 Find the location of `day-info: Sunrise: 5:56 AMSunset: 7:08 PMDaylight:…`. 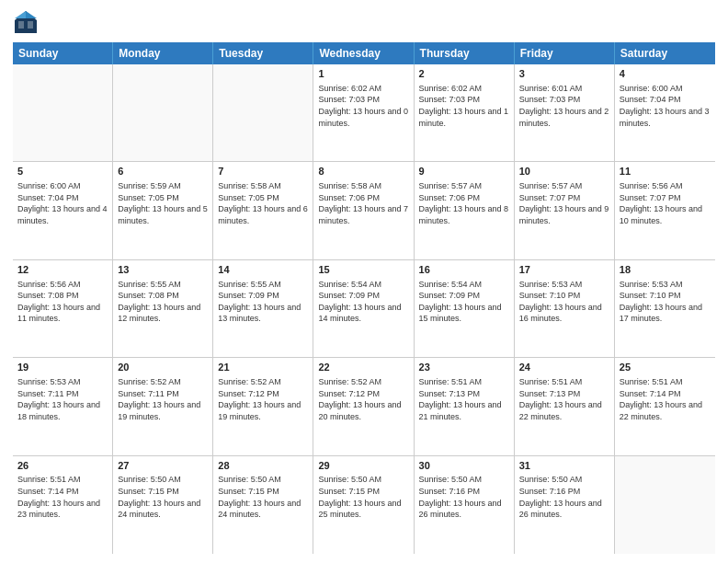

day-info: Sunrise: 5:56 AMSunset: 7:08 PMDaylight:… is located at coordinates (63, 302).